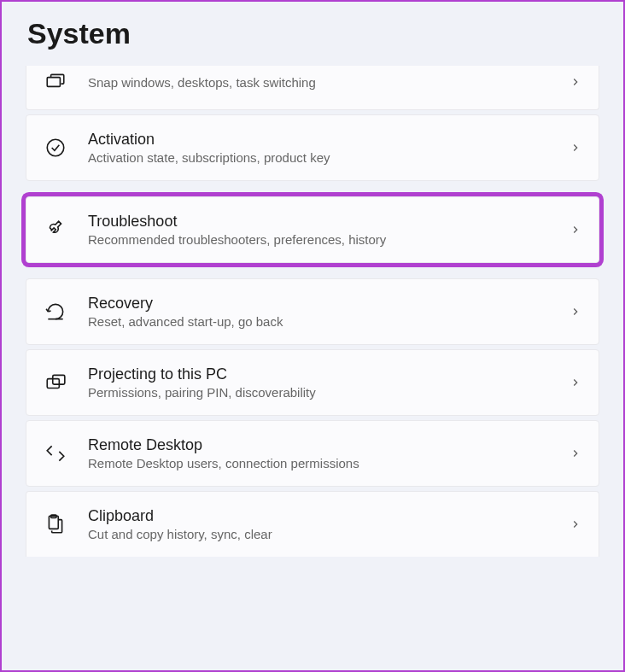 This screenshot has height=672, width=625. Describe the element at coordinates (318, 524) in the screenshot. I see `item-content: Clipboard Cut and copy history, sync, cl…` at that location.